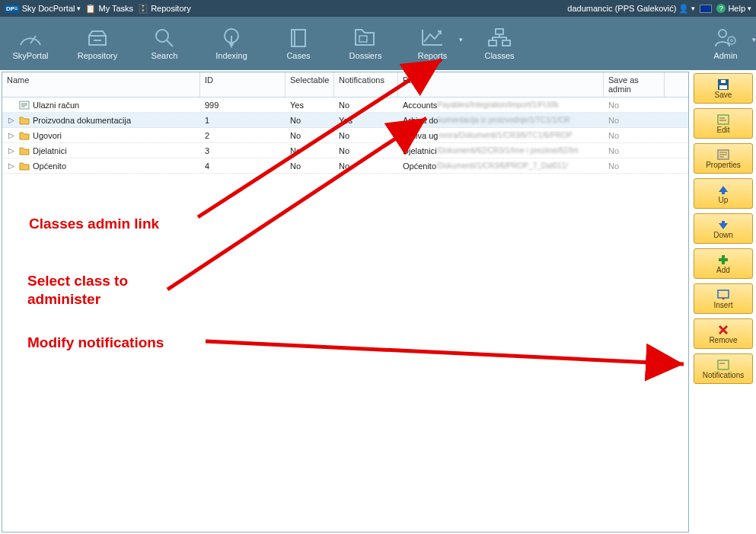  What do you see at coordinates (310, 85) in the screenshot?
I see `col-selectable: Selectable` at bounding box center [310, 85].